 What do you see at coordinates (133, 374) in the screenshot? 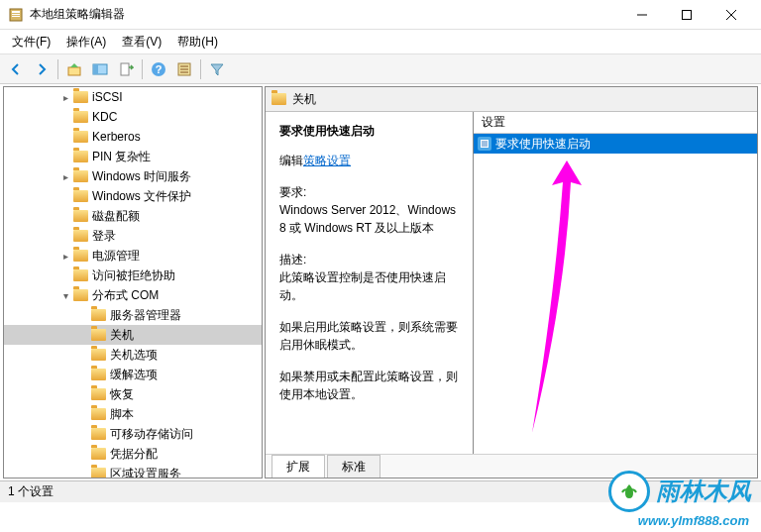
I see `tree-item: 缓解选项` at bounding box center [133, 374].